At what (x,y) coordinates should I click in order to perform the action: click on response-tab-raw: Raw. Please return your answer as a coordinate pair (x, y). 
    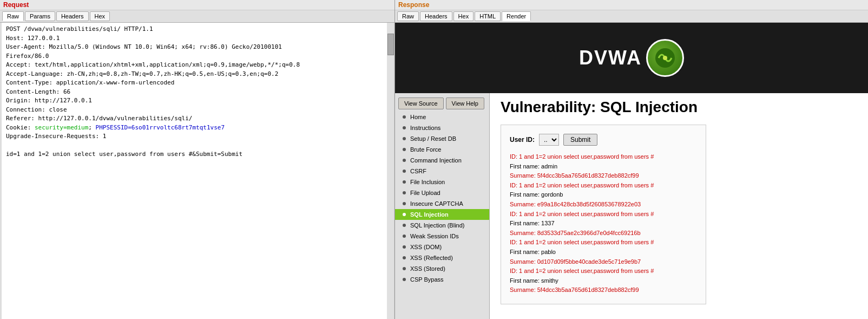
    Looking at the image, I should click on (408, 16).